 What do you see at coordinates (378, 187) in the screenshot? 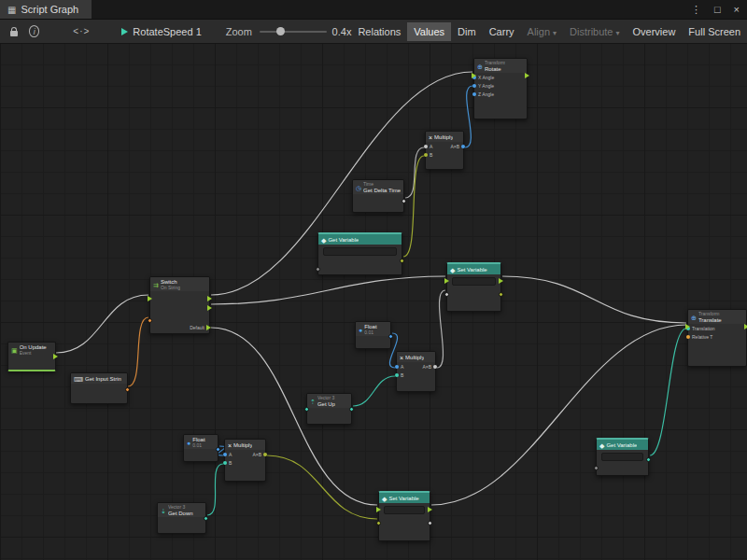
I see `node-header: ◷TimeGet Delta Time` at bounding box center [378, 187].